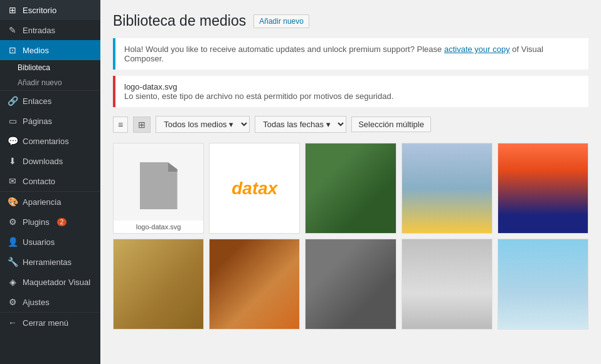 The image size is (601, 364). Describe the element at coordinates (36, 222) in the screenshot. I see `sidebar-label-plugins: Plugins` at that location.